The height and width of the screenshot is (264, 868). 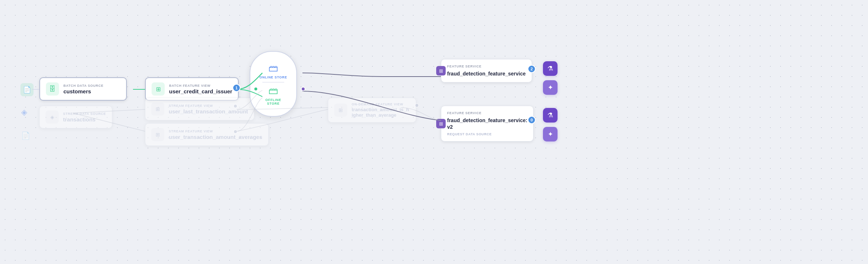 What do you see at coordinates (273, 91) in the screenshot?
I see `offline-store-icon: 🗃` at bounding box center [273, 91].